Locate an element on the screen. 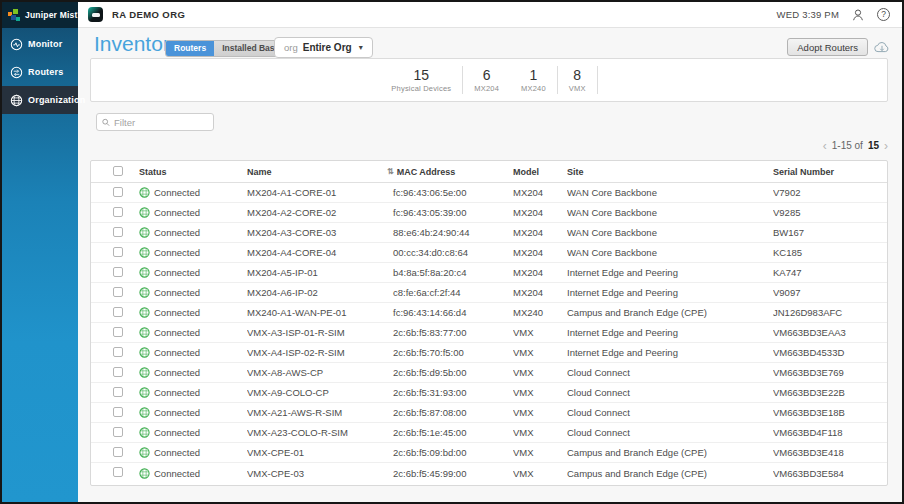 Image resolution: width=904 pixels, height=504 pixels. filter-box is located at coordinates (155, 122).